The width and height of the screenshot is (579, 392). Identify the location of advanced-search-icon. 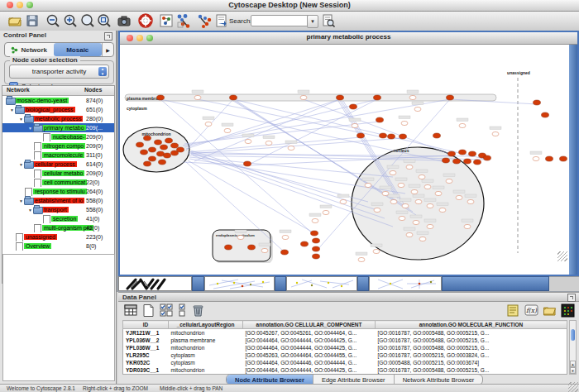
(328, 21).